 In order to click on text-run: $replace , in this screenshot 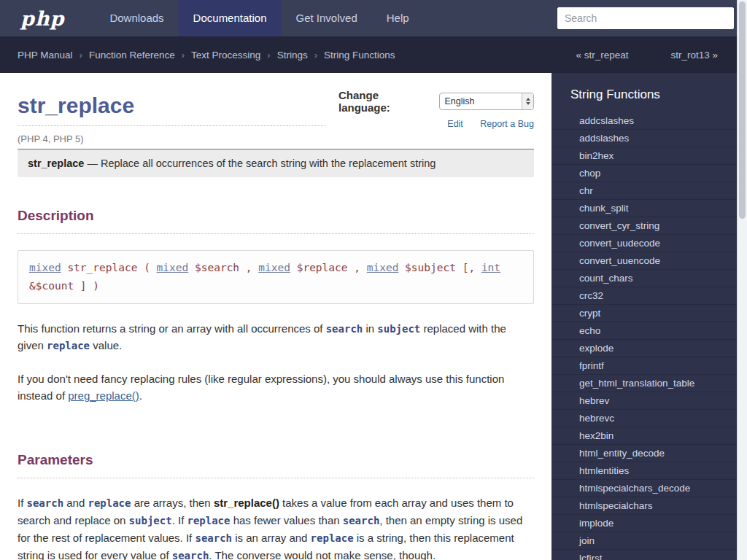, I will do `click(328, 268)`.